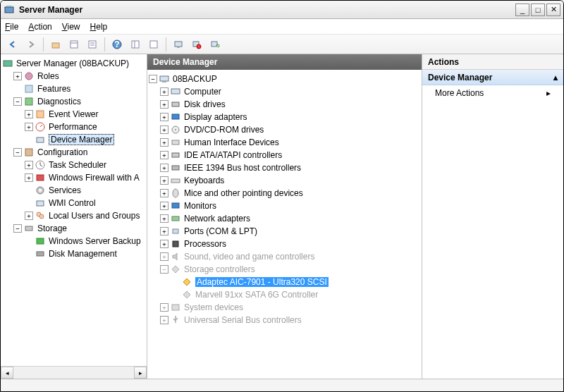  I want to click on storage-controllers-category: Storage controllers, so click(220, 269).